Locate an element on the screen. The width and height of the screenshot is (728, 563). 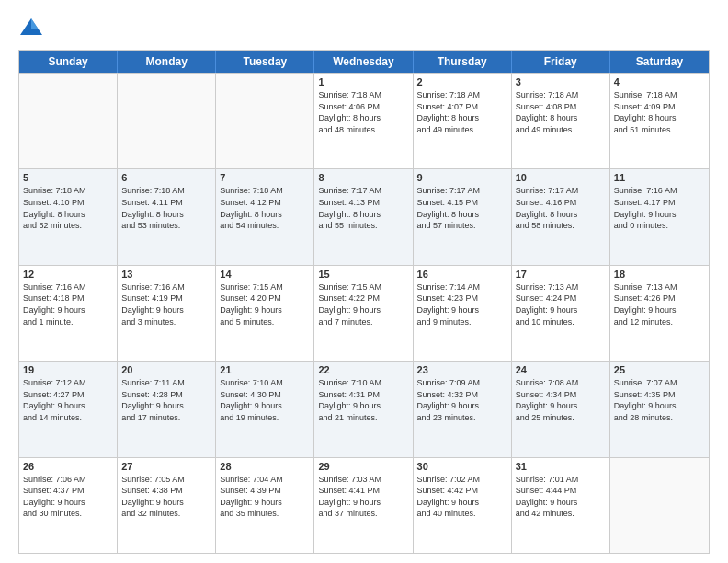
day-number: 18 is located at coordinates (660, 274).